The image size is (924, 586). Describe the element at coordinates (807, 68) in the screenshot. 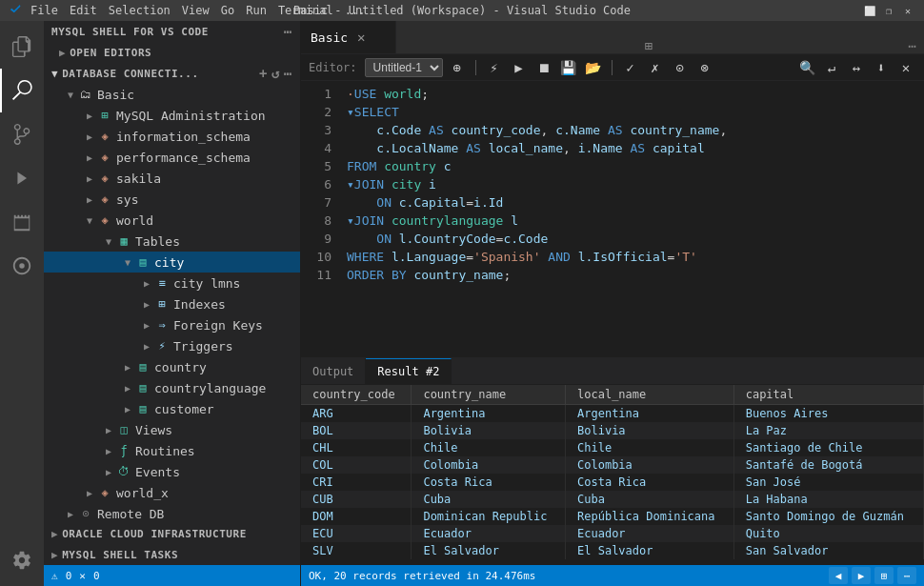

I see `search-toolbar-icon: 🔍` at that location.